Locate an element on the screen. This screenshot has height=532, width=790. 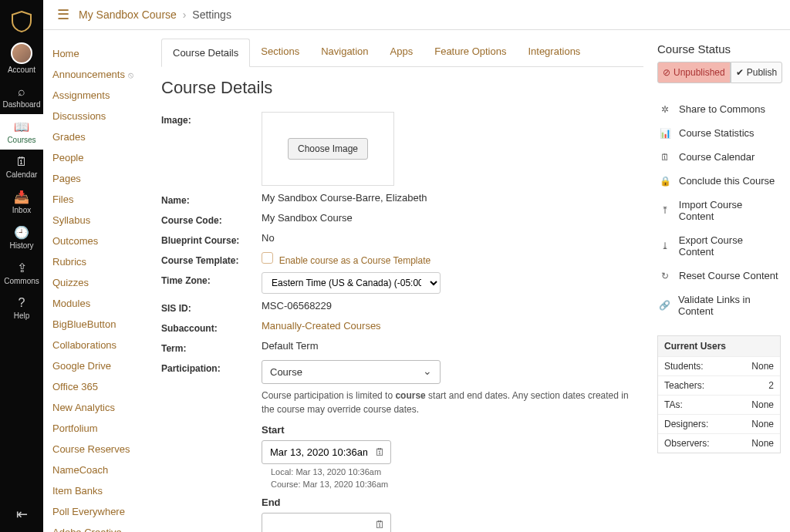
publish-button: ✔Publish is located at coordinates (756, 72).